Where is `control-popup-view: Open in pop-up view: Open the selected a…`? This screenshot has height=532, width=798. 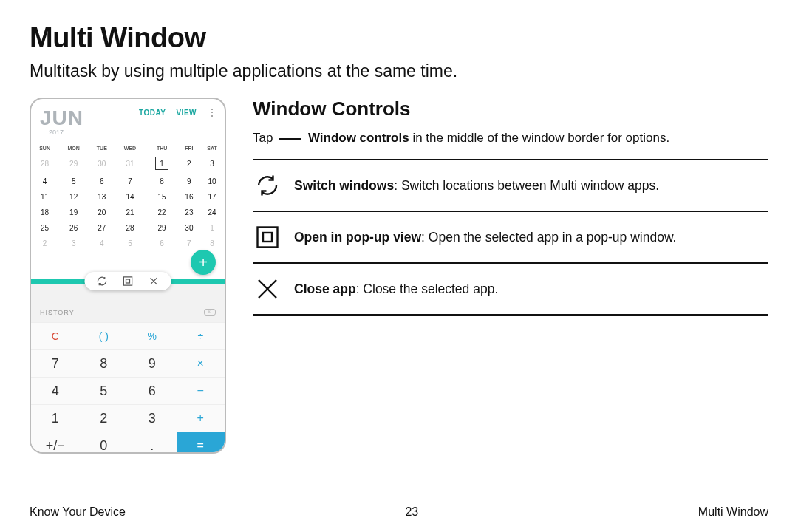 control-popup-view: Open in pop-up view: Open the selected a… is located at coordinates (511, 238).